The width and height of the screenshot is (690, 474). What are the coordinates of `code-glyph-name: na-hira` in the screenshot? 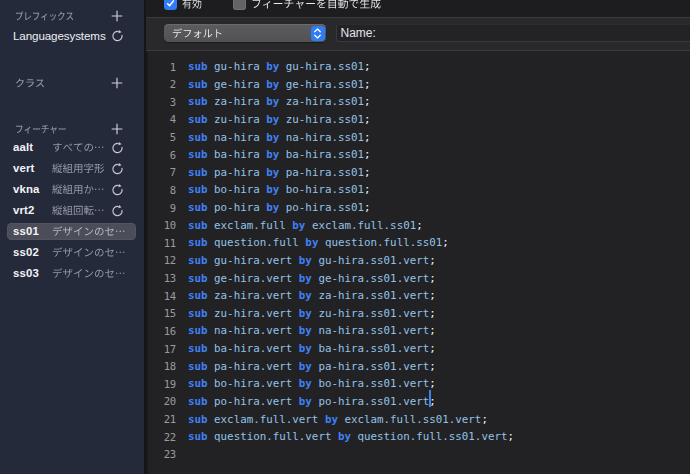 It's located at (238, 138).